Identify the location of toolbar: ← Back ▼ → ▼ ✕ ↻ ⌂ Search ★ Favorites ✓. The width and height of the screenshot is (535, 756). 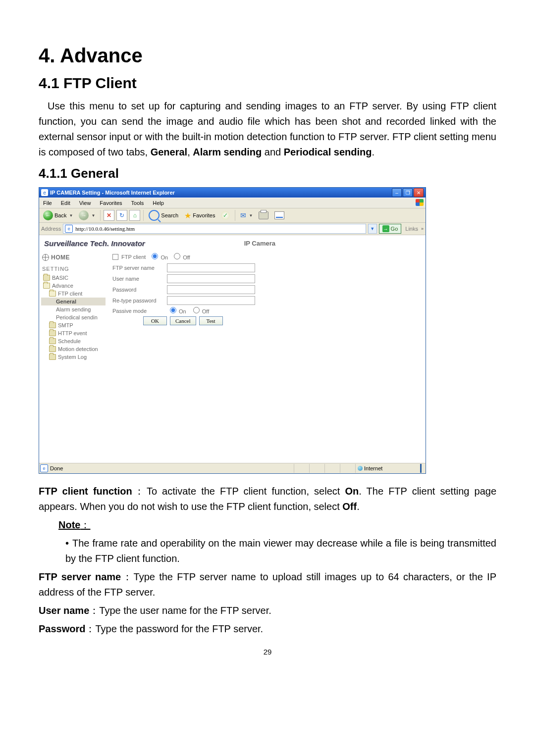
(232, 216).